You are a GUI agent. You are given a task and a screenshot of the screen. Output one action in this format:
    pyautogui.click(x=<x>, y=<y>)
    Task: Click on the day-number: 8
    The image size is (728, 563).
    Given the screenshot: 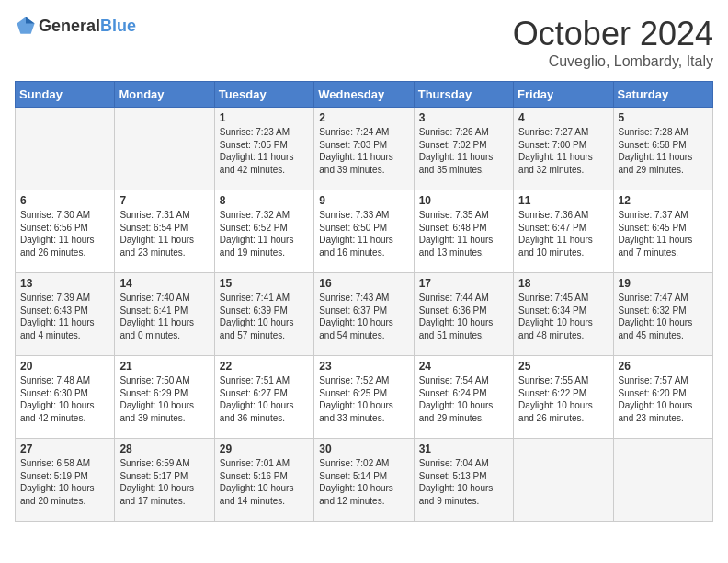 What is the action you would take?
    pyautogui.click(x=265, y=201)
    